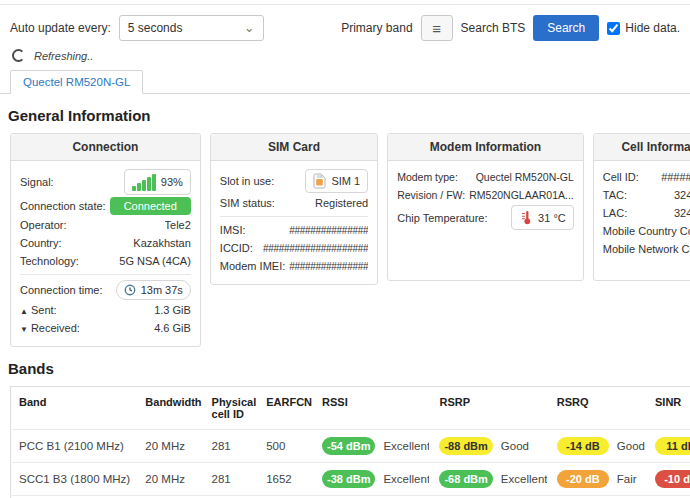  Describe the element at coordinates (106, 182) in the screenshot. I see `signal-row: Signal: 93%` at that location.